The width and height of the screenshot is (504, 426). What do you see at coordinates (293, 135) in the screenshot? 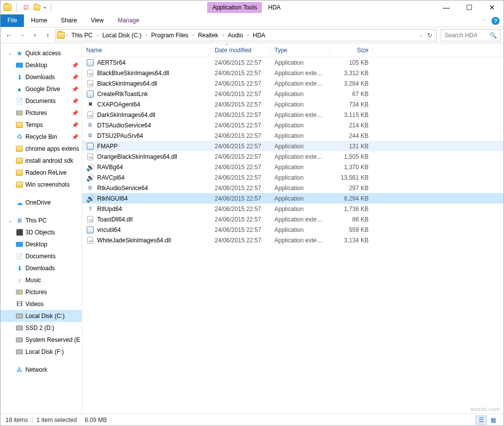
I see `file-row: ⚙DTSU2PAuSrv6424/06/2015 22:57Applicatio…` at bounding box center [293, 135].